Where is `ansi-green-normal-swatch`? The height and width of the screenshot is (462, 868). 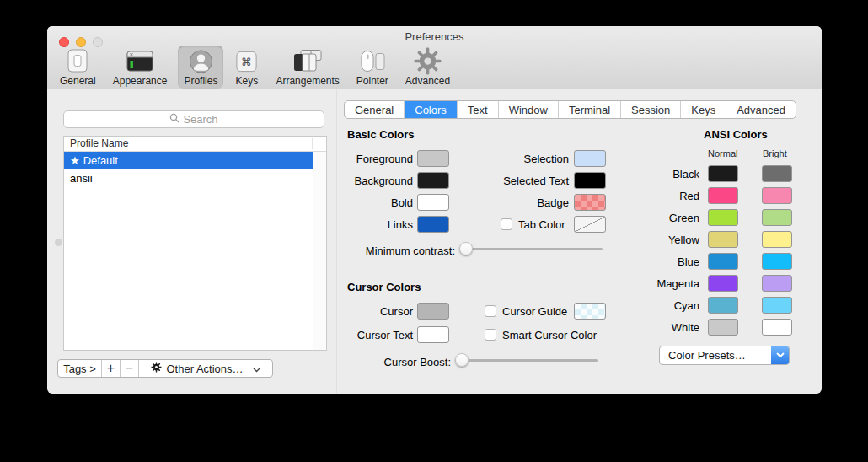 ansi-green-normal-swatch is located at coordinates (723, 218).